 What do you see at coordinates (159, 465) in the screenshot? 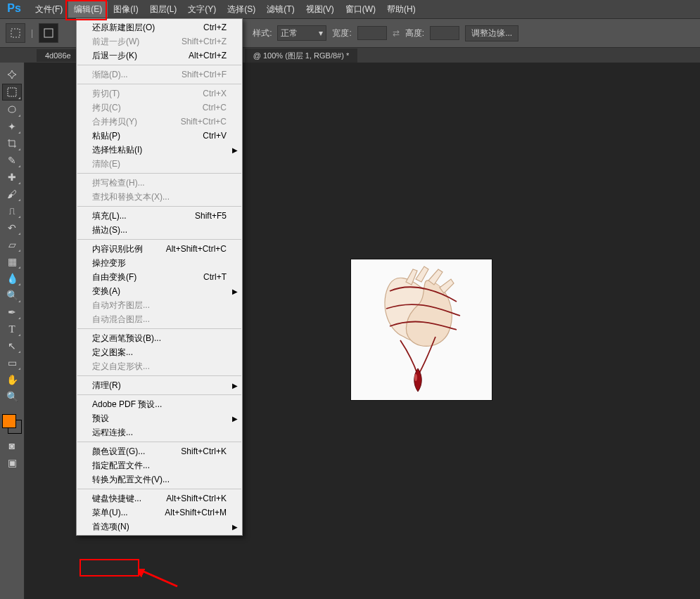
I see `menu-item: 指定配置文件...` at bounding box center [159, 465].